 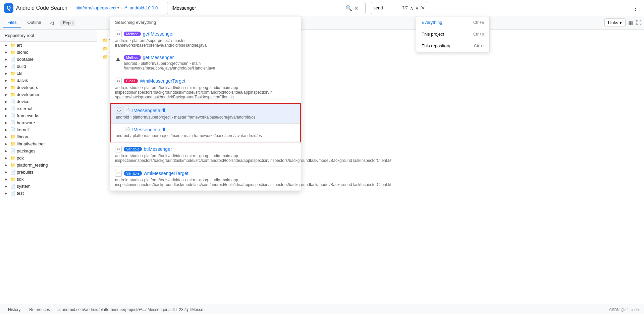 I want to click on tree-item-sdk: ▶ 📁 sdk, so click(x=48, y=179).